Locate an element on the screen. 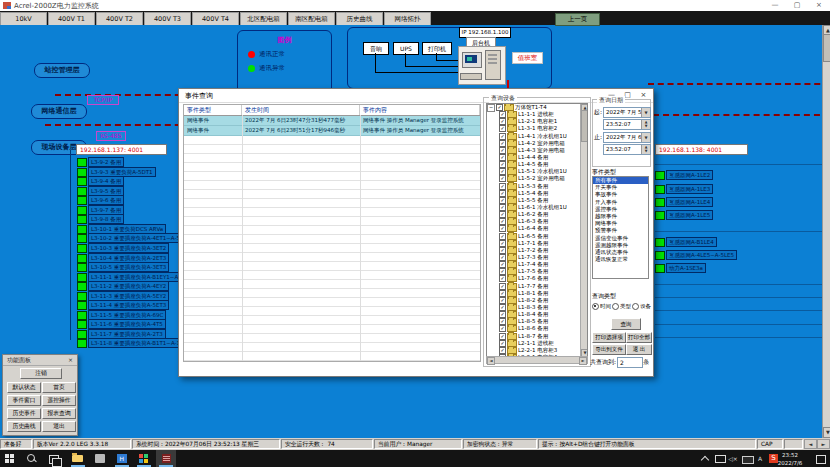 The image size is (830, 467). tree-item: ✓L1-7-2 备用 is located at coordinates (537, 250).